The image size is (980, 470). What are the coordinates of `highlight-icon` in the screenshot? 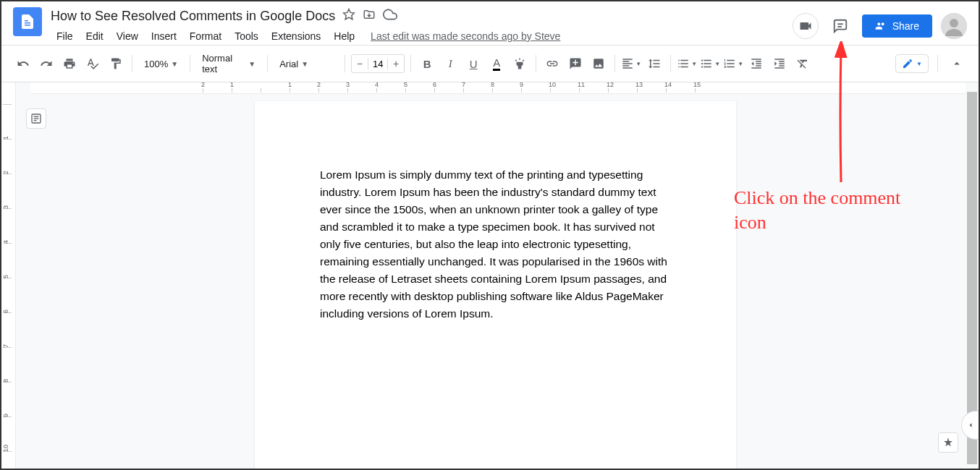 It's located at (520, 64).